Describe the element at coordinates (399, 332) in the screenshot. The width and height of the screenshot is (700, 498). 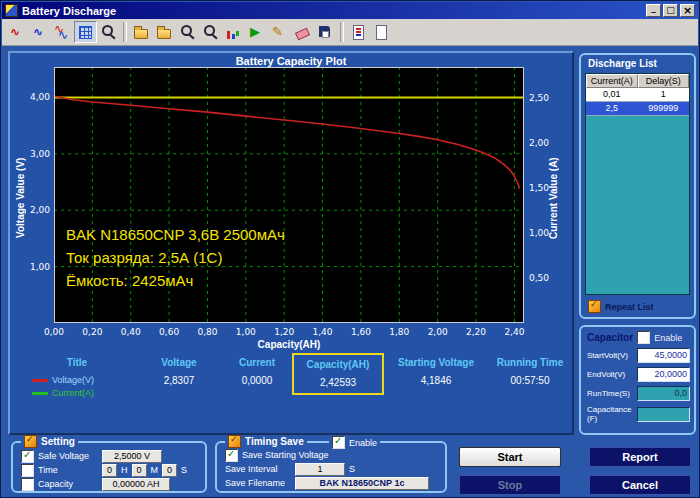
I see `x-tick: 1,80` at that location.